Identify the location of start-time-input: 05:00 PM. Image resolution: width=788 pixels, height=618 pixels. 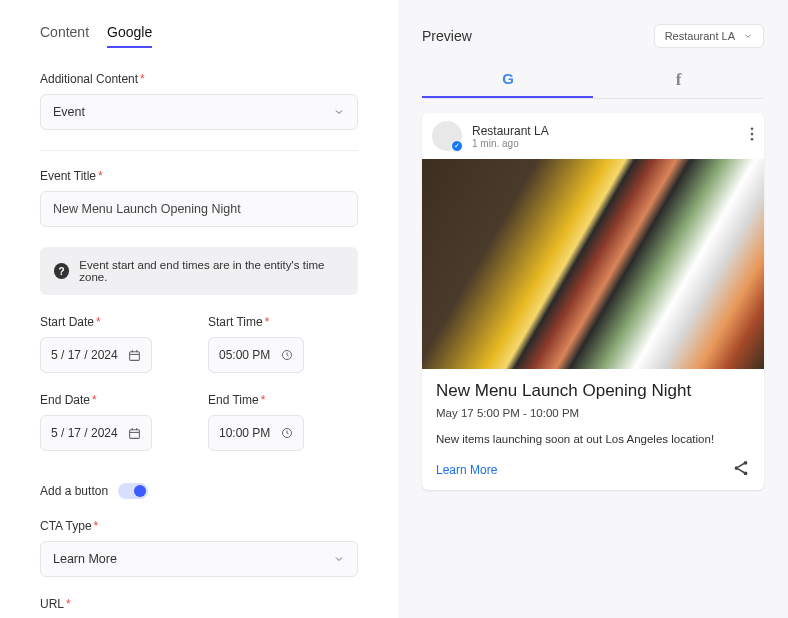
(256, 355).